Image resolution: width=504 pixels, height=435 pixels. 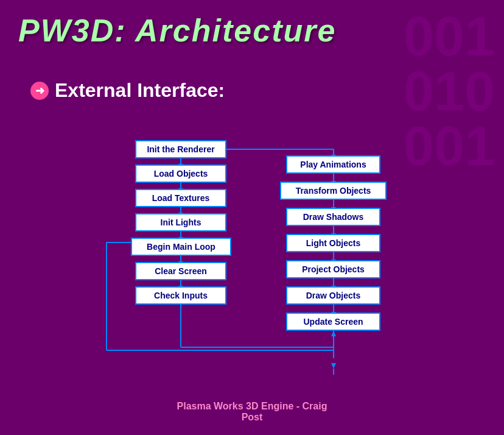 What do you see at coordinates (181, 174) in the screenshot?
I see `box-load-objects: Load Objects` at bounding box center [181, 174].